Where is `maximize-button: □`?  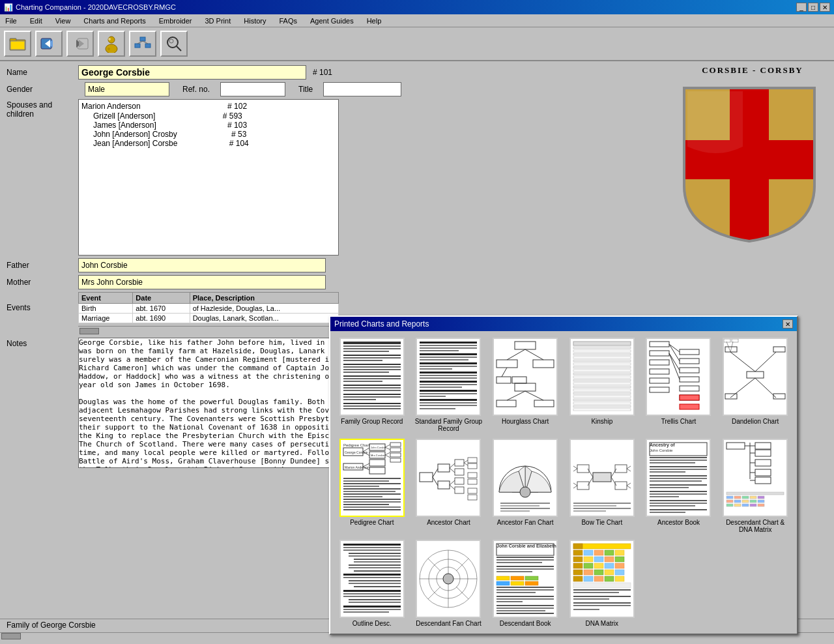 maximize-button: □ is located at coordinates (813, 7).